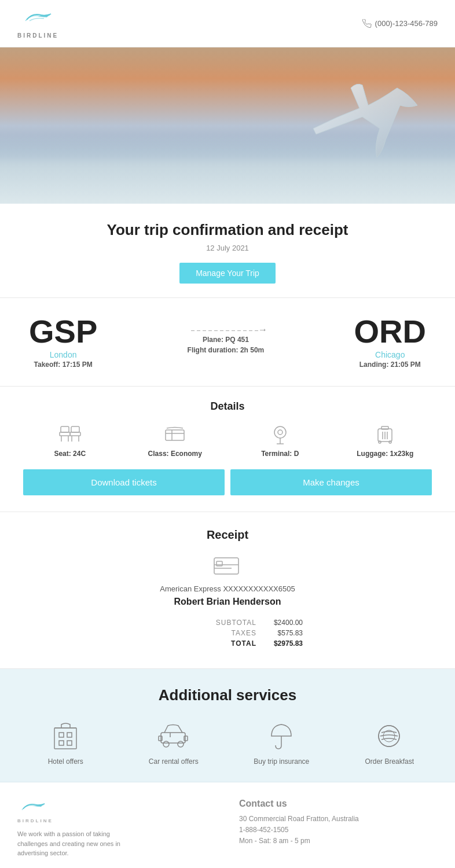 The image size is (455, 868). Describe the element at coordinates (228, 343) in the screenshot. I see `flight-section: GSP London Takeoff: 17:15 PM Plane: PQ 4…` at that location.